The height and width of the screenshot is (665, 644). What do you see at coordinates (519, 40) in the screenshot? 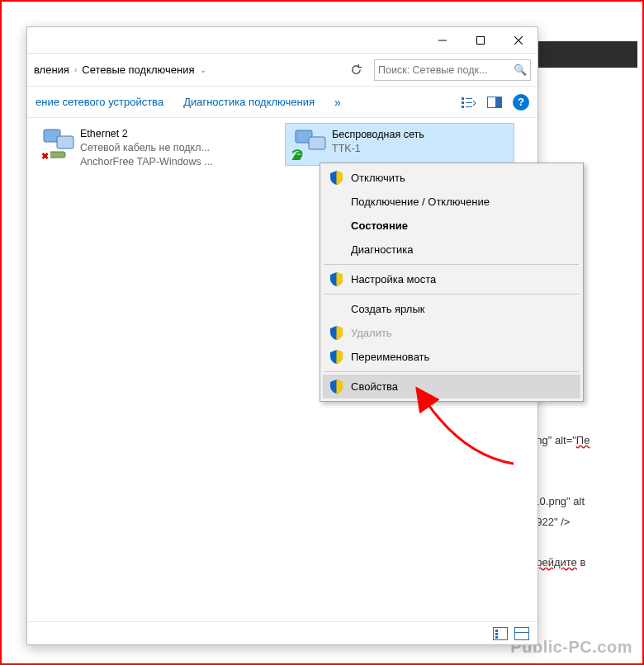
I see `close-button` at bounding box center [519, 40].